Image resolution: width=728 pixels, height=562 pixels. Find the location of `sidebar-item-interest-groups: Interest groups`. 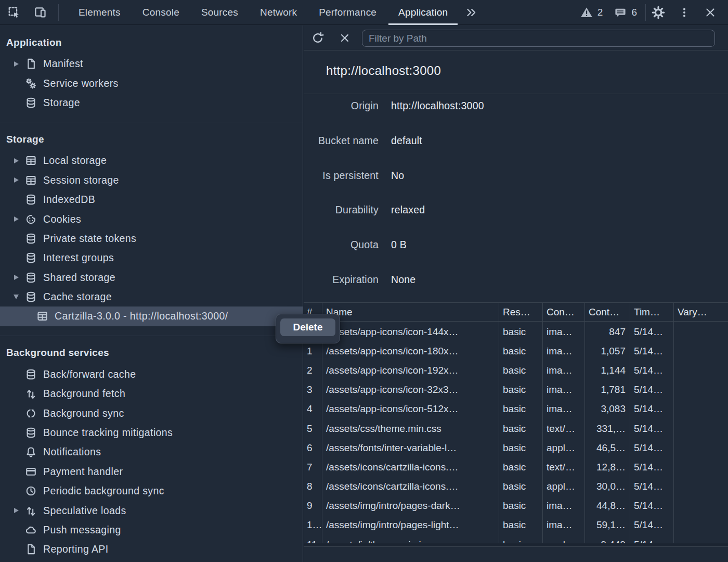

sidebar-item-interest-groups: Interest groups is located at coordinates (151, 258).